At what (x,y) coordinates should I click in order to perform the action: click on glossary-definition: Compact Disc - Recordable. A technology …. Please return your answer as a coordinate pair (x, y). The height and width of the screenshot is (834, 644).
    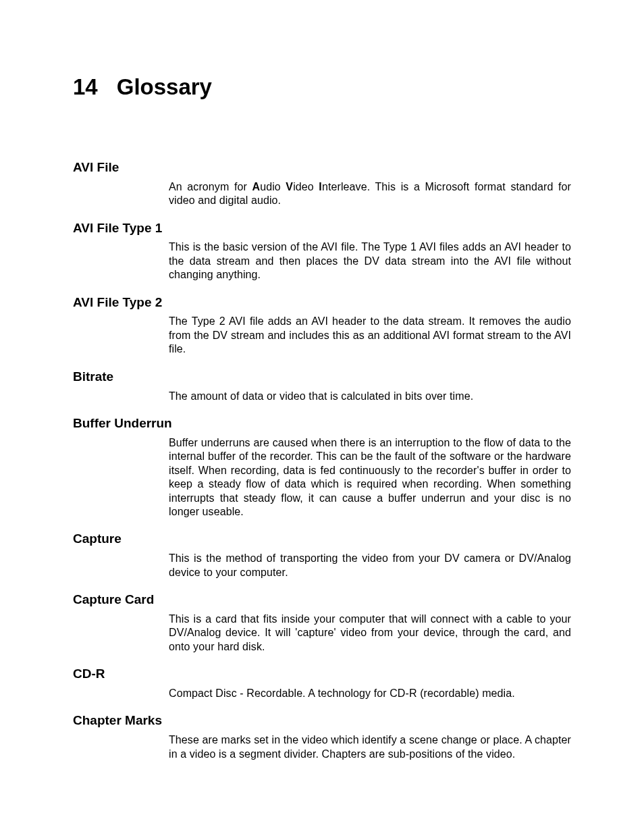
    Looking at the image, I should click on (322, 694).